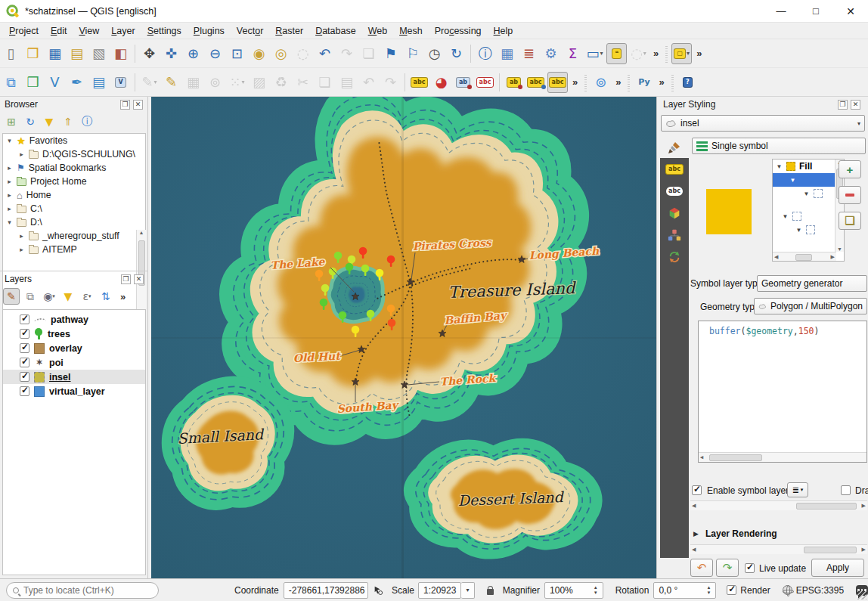 This screenshot has height=601, width=868. What do you see at coordinates (851, 11) in the screenshot?
I see `close-button: ✕` at bounding box center [851, 11].